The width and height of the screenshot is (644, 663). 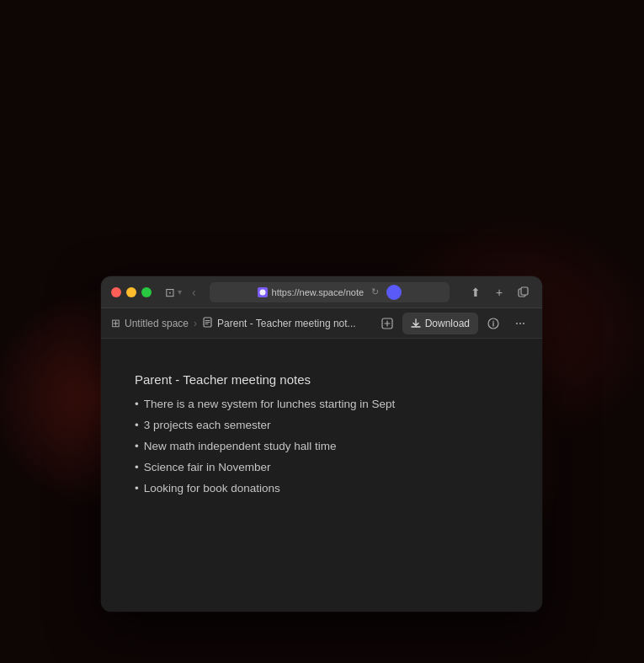 I want to click on list-item: • New math independent study hall time, so click(x=322, y=446).